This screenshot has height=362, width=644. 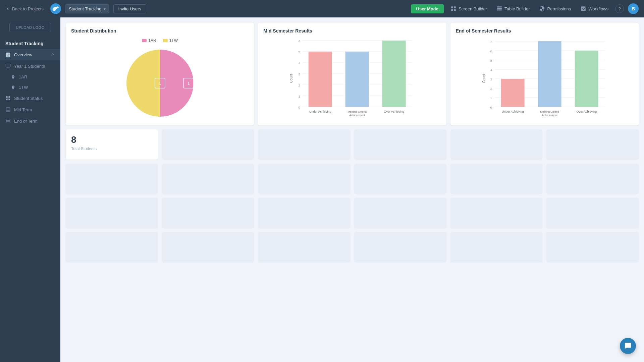 I want to click on mid-semester-bar-chart: Count 0 1 2 3 4 5 6, so click(x=352, y=78).